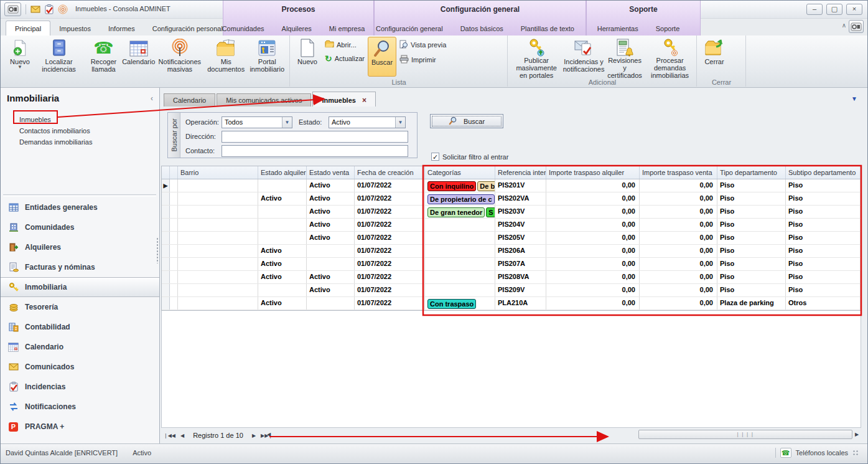 The height and width of the screenshot is (464, 868). What do you see at coordinates (80, 307) in the screenshot?
I see `sidebar-module-tesorer-a: Tesorería` at bounding box center [80, 307].